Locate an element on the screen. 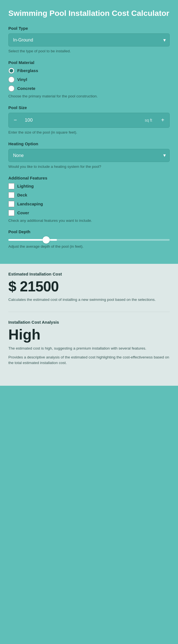 This screenshot has height=644, width=178. additional-features-hint: Check any additional features you want t… is located at coordinates (89, 221).